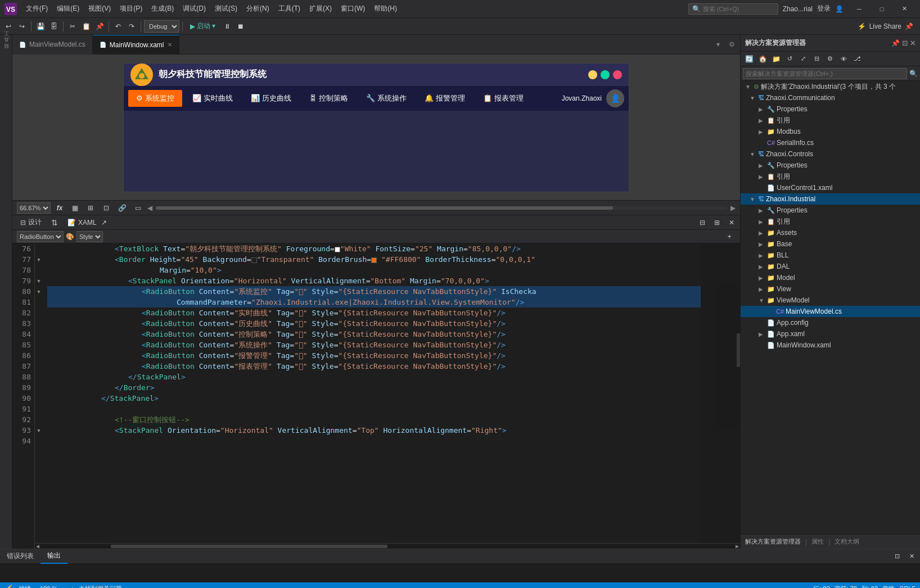  What do you see at coordinates (737, 9) in the screenshot?
I see `search-input` at bounding box center [737, 9].